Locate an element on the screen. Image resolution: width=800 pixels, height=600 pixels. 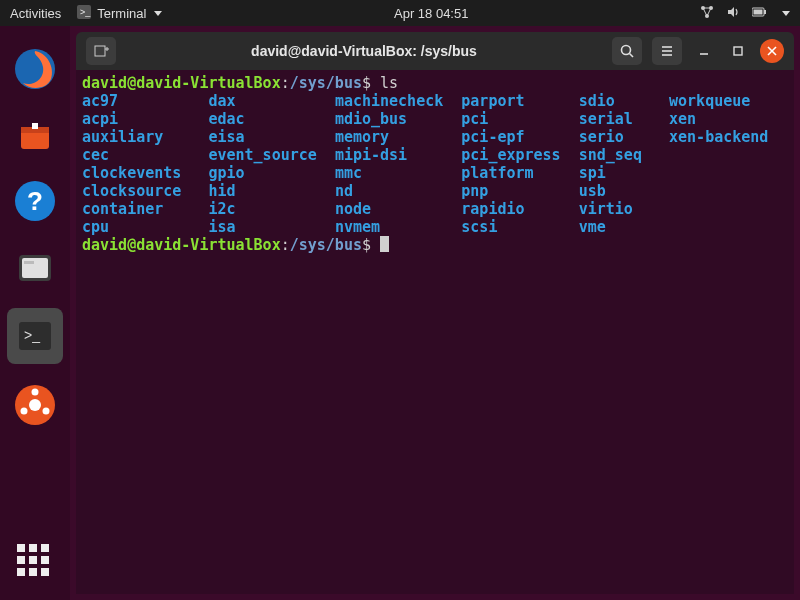
dock-firefox is located at coordinates (35, 69).